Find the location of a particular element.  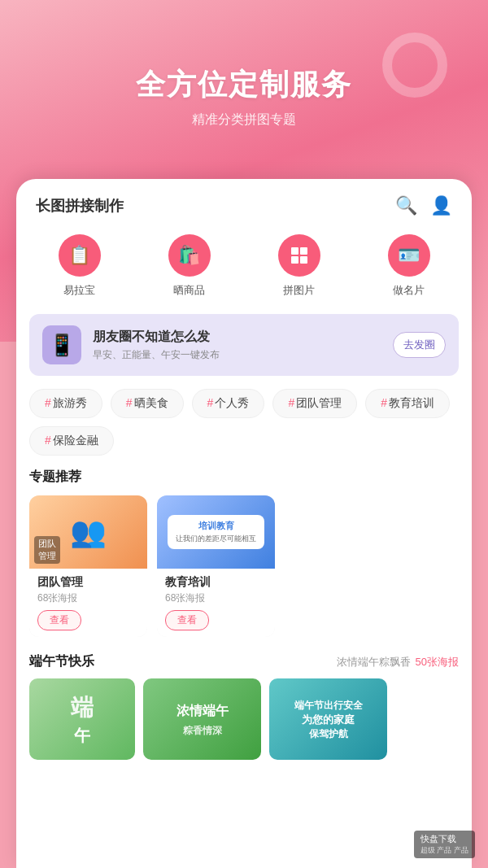

feature-card-team-body: 团队管理 68张海报 查看 is located at coordinates (88, 603).